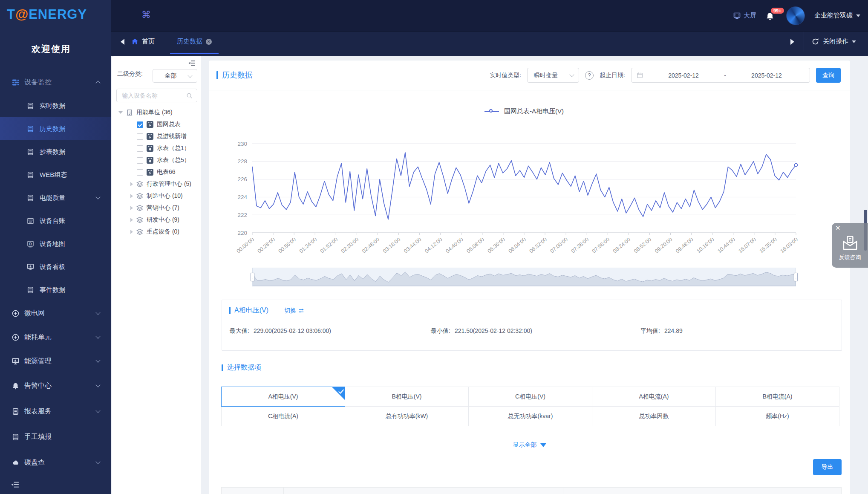 Image resolution: width=868 pixels, height=494 pixels. Describe the element at coordinates (283, 416) in the screenshot. I see `data-item-phase-c-current: C相电流(A)` at that location.